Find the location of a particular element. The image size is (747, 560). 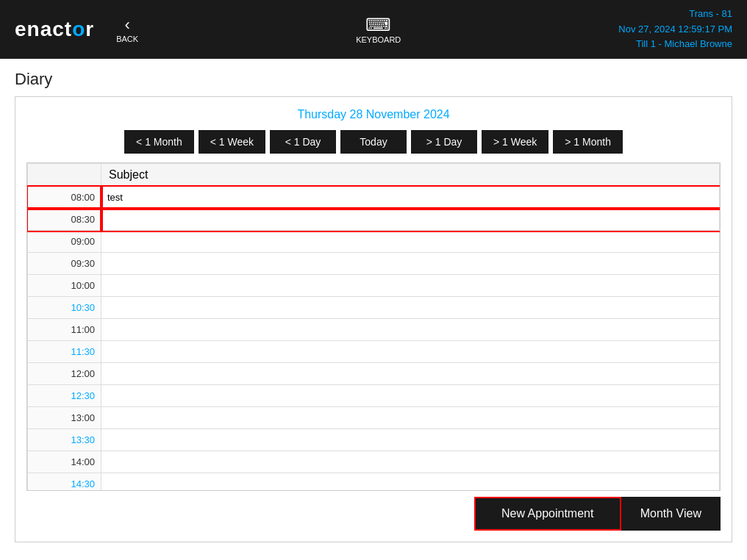

prev-week-button: < 1 Week is located at coordinates (232, 142).